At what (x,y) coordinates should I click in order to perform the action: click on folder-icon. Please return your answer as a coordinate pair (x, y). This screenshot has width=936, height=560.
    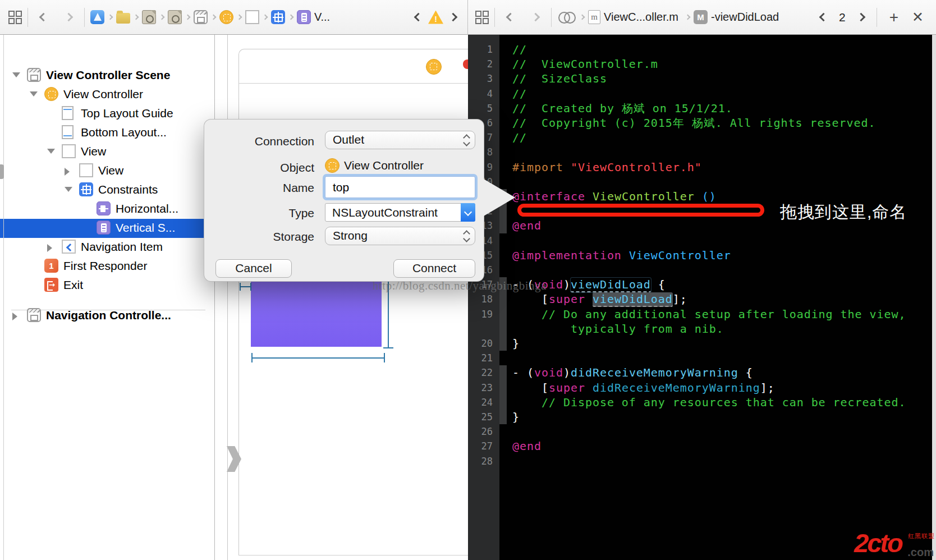
    Looking at the image, I should click on (123, 18).